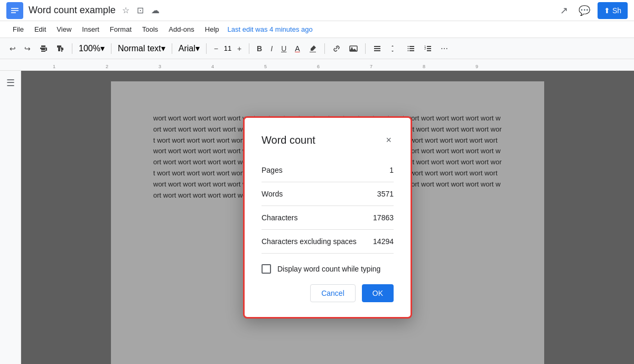  What do you see at coordinates (328, 242) in the screenshot?
I see `stat-chars-nospace-row: Characters excluding spaces 14294` at bounding box center [328, 242].